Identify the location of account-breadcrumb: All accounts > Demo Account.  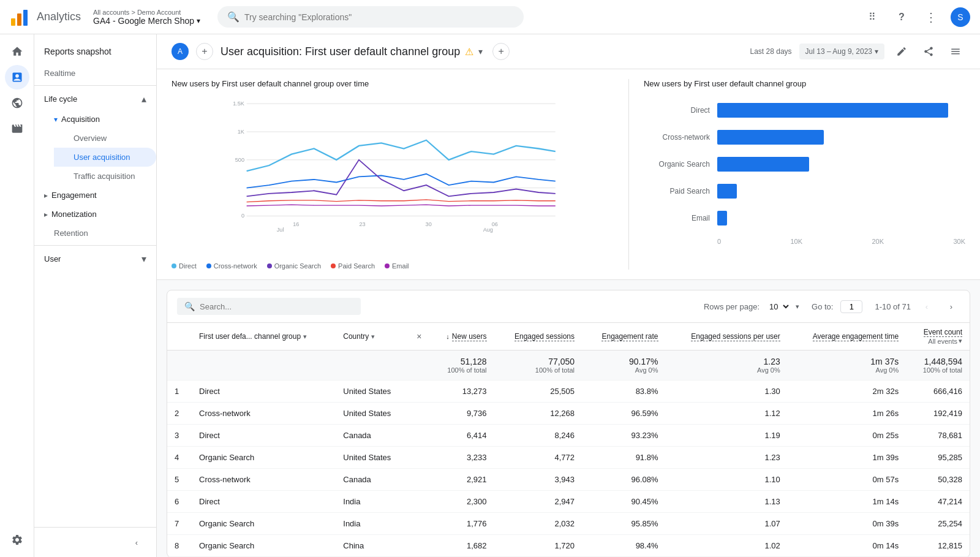
(147, 12).